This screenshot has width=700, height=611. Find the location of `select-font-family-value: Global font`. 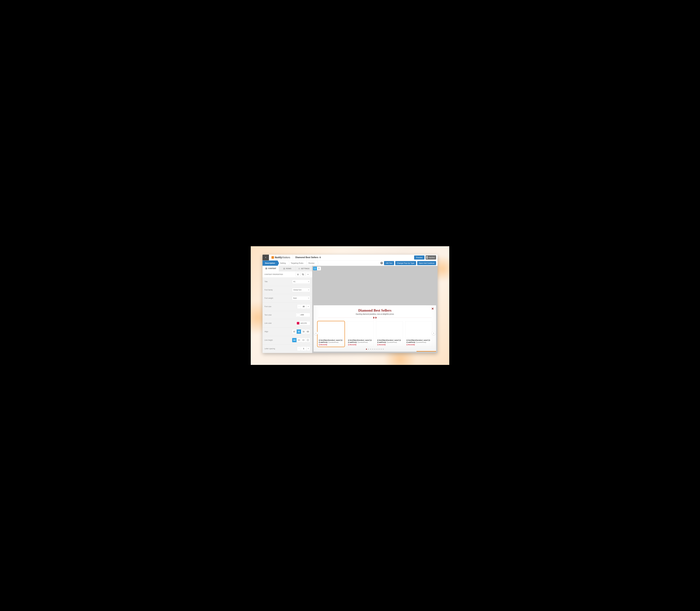

select-font-family-value: Global font is located at coordinates (297, 290).